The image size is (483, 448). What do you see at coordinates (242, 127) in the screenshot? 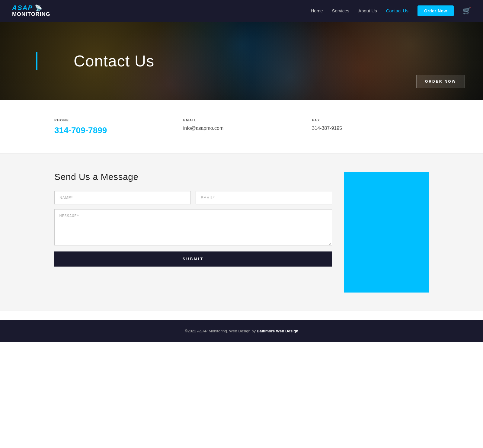
I see `contact-info-section: PHONE 314-709-7899 EMAIL info@asapmo.com…` at bounding box center [242, 127].